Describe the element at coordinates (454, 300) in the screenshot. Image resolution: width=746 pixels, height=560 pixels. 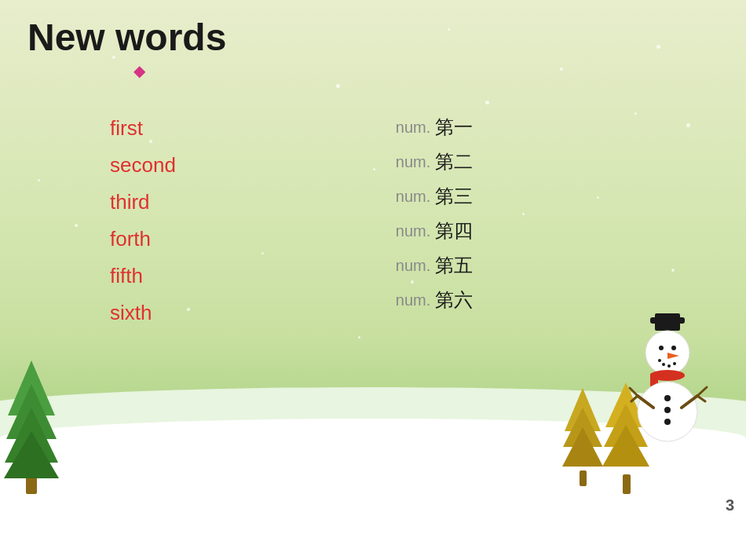
I see `chinese-text: 第六` at that location.